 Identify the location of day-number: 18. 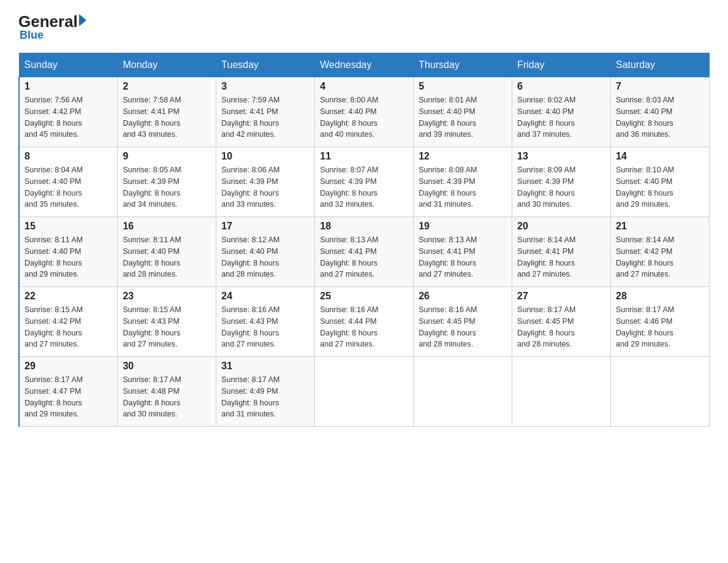
(364, 226).